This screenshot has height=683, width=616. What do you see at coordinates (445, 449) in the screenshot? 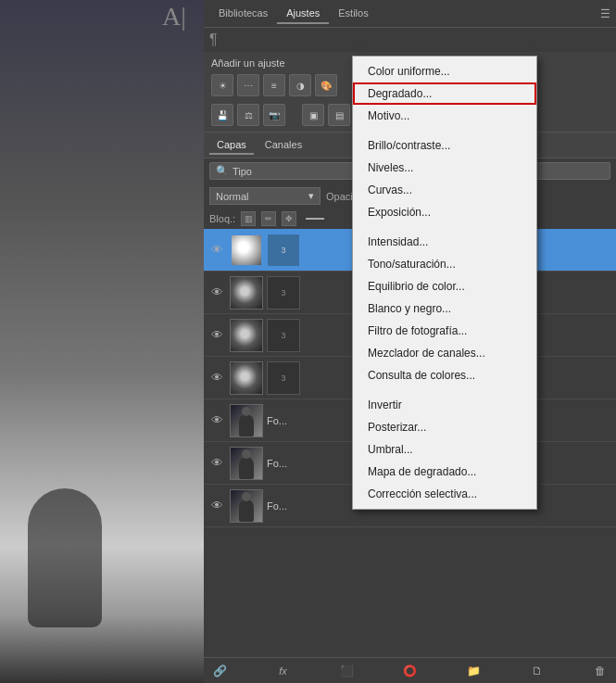
I see `menu-item-16: Umbral...` at bounding box center [445, 449].